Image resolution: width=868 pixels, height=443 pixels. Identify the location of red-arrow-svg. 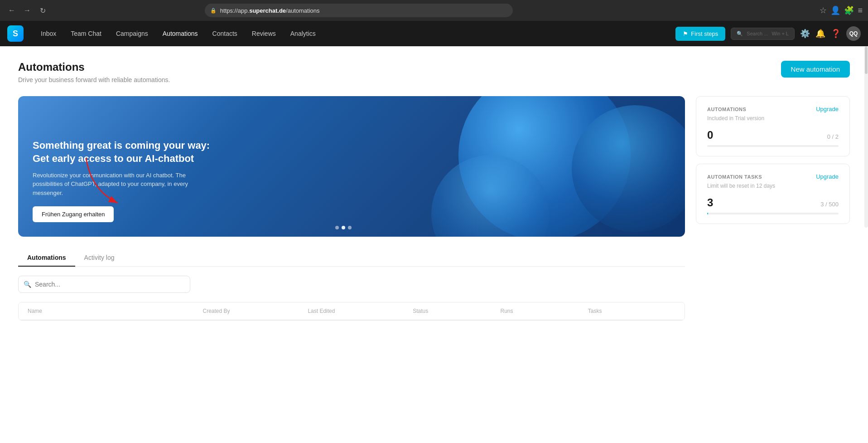
(113, 180).